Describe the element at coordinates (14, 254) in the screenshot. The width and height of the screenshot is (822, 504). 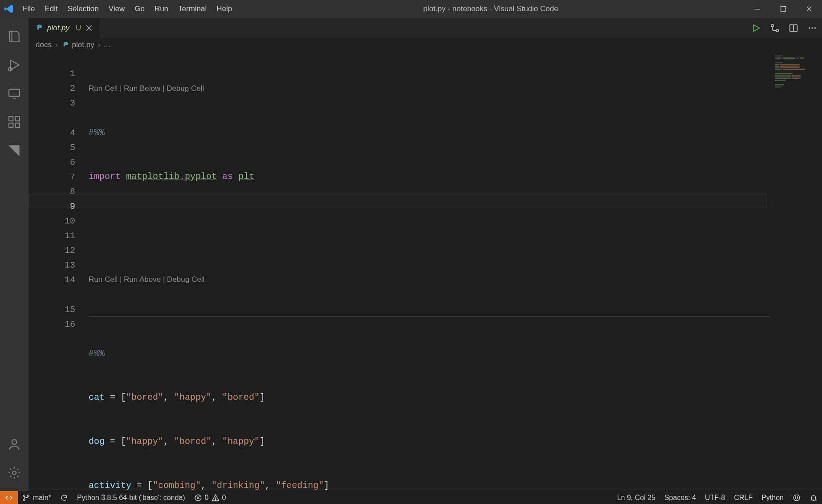
I see `activity-bar` at that location.